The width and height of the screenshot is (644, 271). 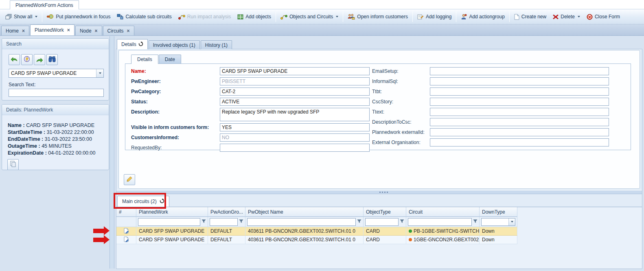 I want to click on ribbon-tab-plannedworkform-actions: PlannedWorkForm Actions, so click(x=44, y=5).